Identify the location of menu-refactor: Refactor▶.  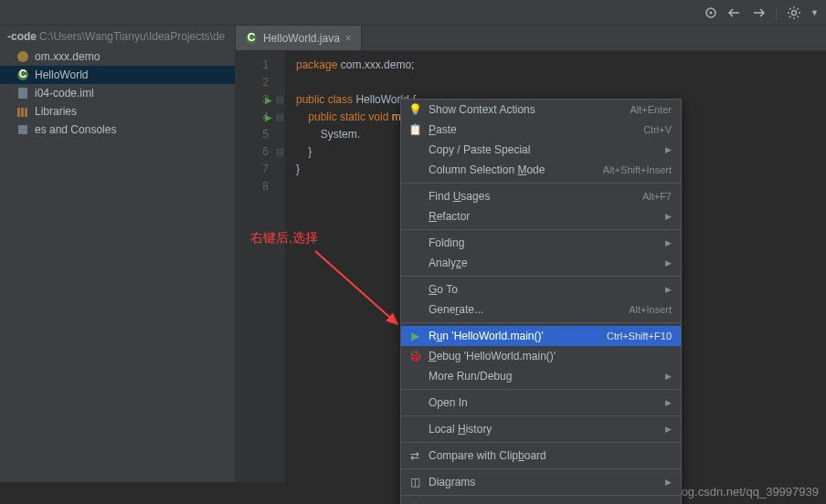
(541, 216).